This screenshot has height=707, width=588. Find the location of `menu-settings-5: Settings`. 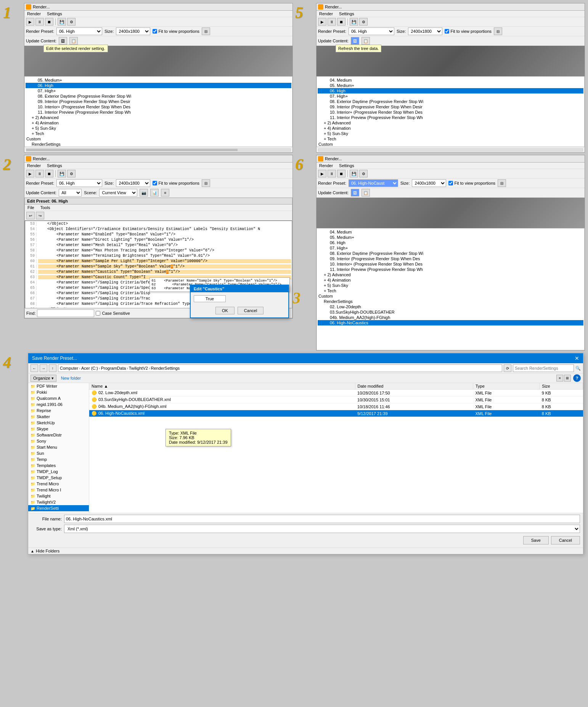

menu-settings-5: Settings is located at coordinates (347, 14).